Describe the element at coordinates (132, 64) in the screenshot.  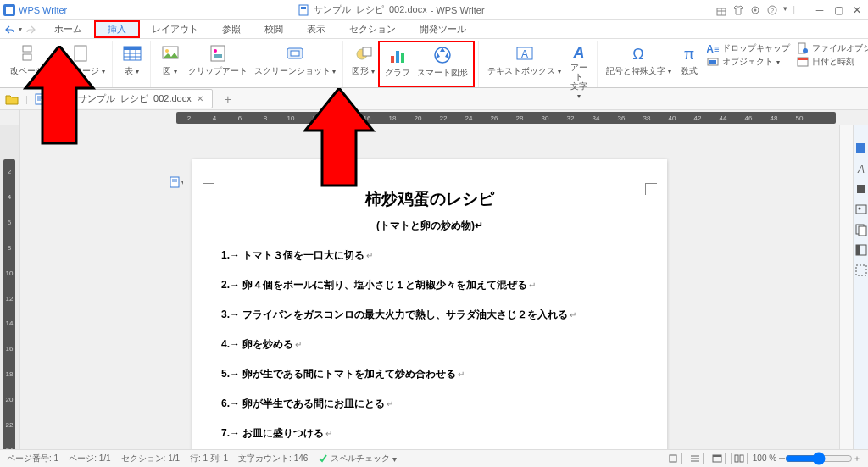
I see `rb-table: 表 ▾` at that location.